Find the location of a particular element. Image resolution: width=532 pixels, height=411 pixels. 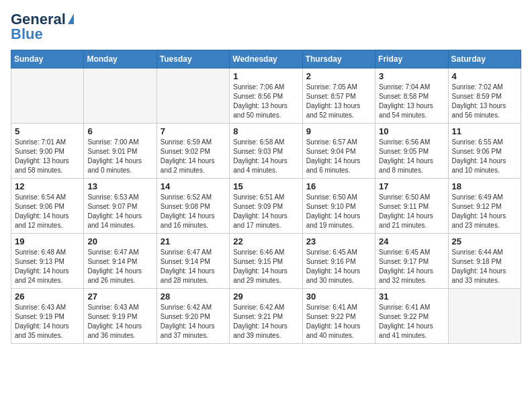

calendar-cell: 25Sunrise: 6:44 AMSunset: 9:18 PMDayligh… is located at coordinates (484, 261).